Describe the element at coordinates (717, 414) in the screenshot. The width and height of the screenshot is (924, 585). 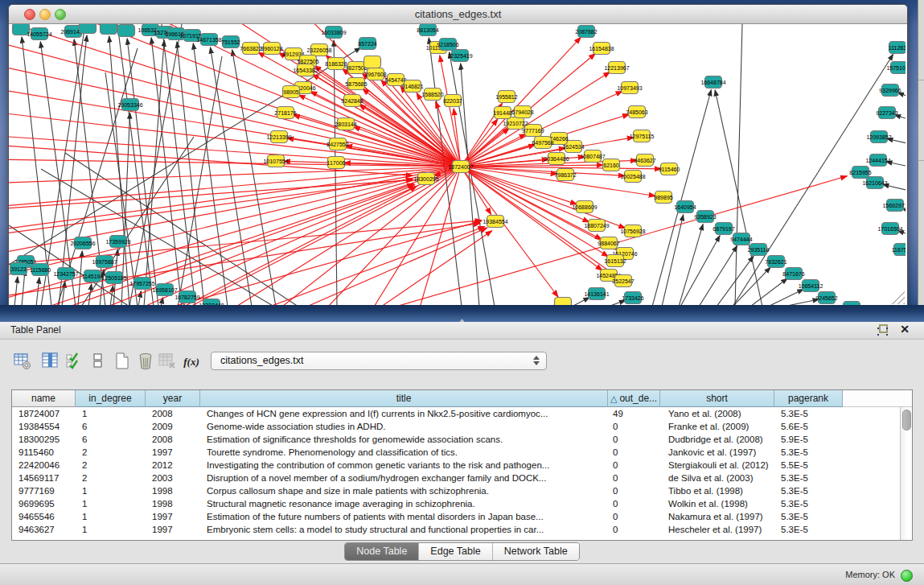
I see `cell-short: Yano et al. (2008)` at that location.